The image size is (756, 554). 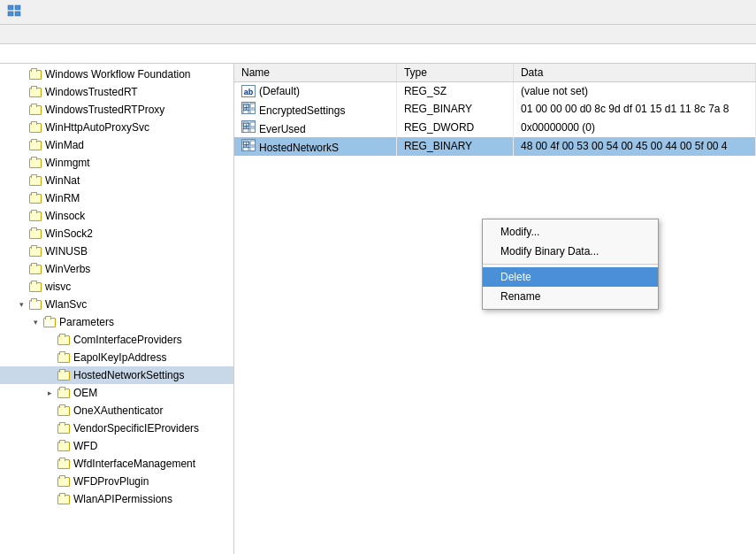 I want to click on menu-favorites, so click(x=58, y=35).